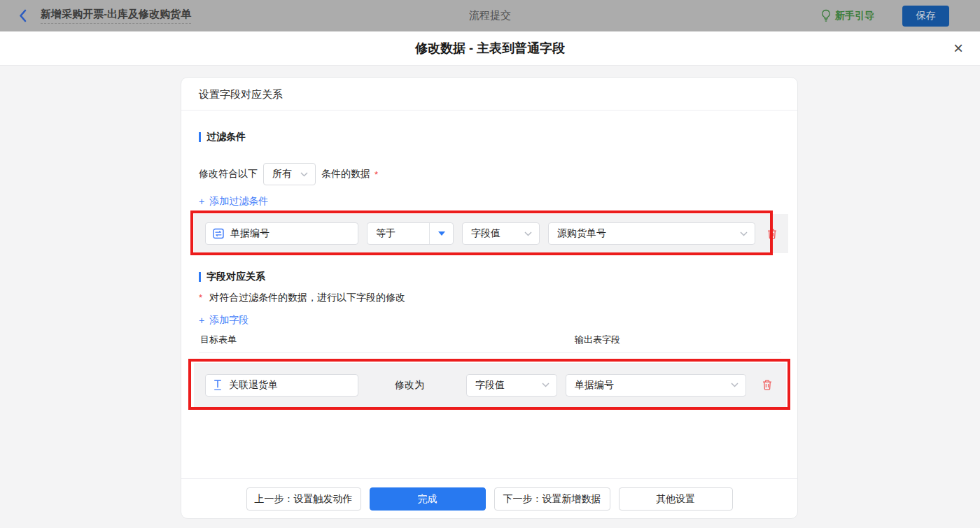 The width and height of the screenshot is (980, 528). What do you see at coordinates (582, 234) in the screenshot?
I see `filter-value: 源购货单号` at bounding box center [582, 234].